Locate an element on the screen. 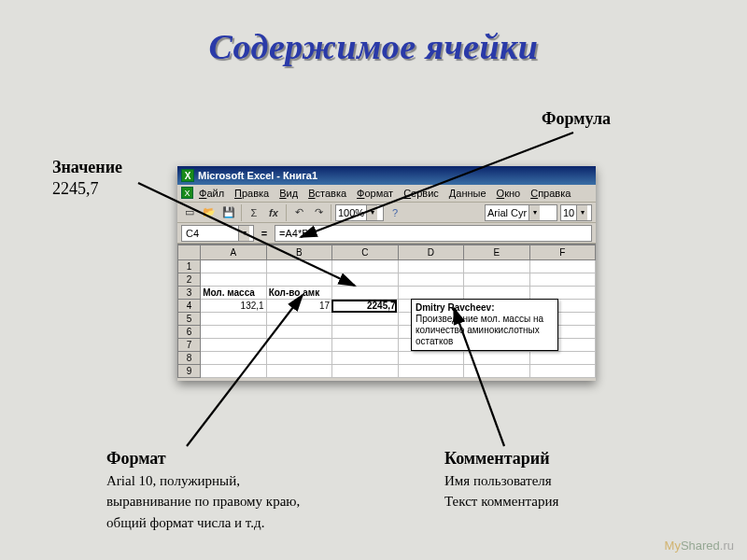 The width and height of the screenshot is (747, 560). menu-view: Вид is located at coordinates (289, 193).